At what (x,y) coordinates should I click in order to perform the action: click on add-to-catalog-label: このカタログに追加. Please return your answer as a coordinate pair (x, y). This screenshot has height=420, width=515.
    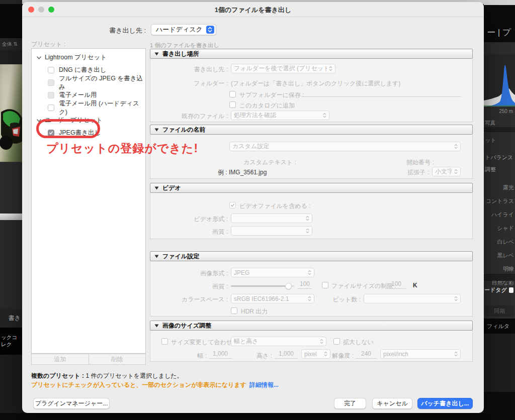
    Looking at the image, I should click on (267, 106).